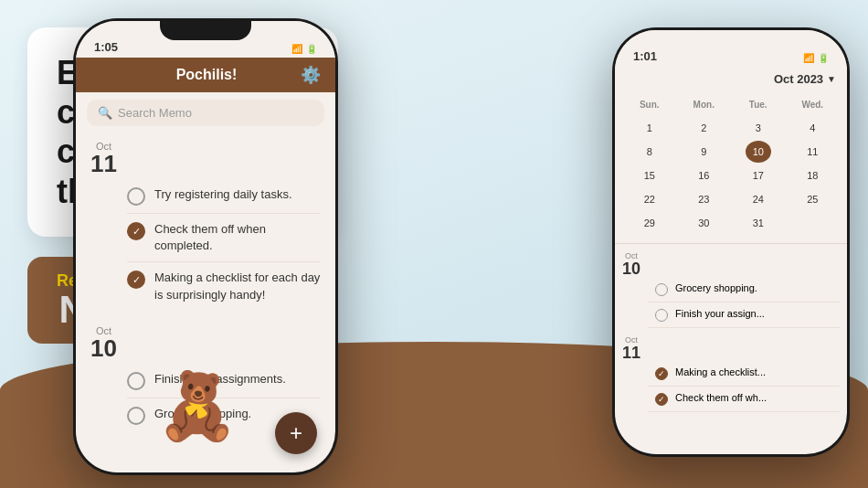 This screenshot has width=868, height=488. What do you see at coordinates (823, 58) in the screenshot?
I see `battery-icon-back: 🔋` at bounding box center [823, 58].